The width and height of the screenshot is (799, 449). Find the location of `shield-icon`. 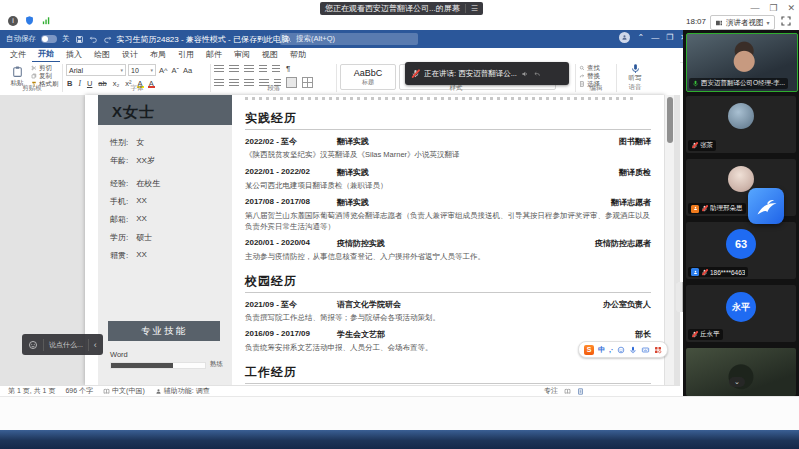

shield-icon is located at coordinates (30, 20).